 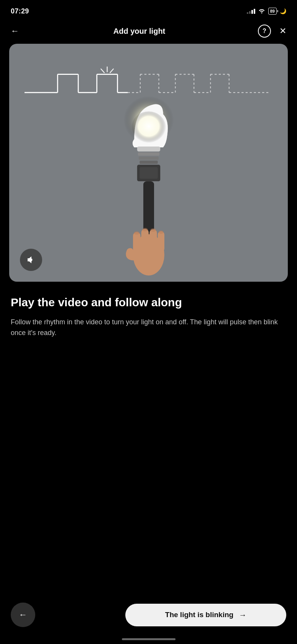 What do you see at coordinates (273, 31) in the screenshot?
I see `header-actions: ? ✕` at bounding box center [273, 31].